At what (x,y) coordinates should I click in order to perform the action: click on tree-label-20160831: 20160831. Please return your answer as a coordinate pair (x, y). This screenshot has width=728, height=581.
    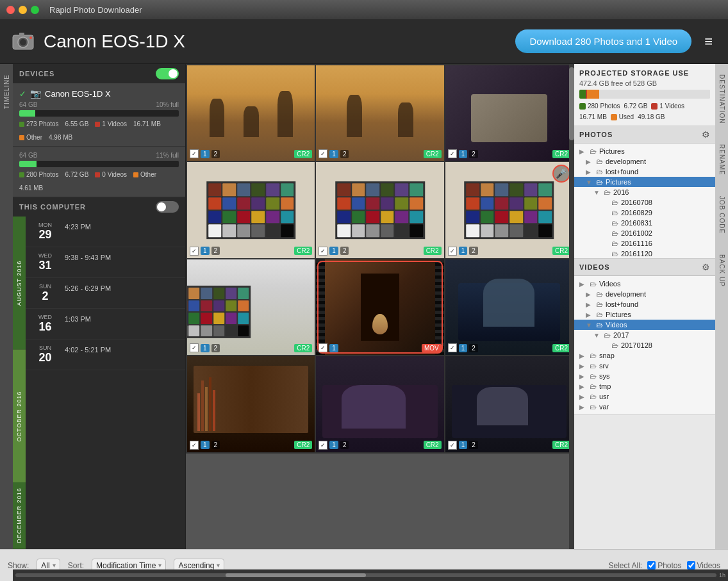
    Looking at the image, I should click on (637, 223).